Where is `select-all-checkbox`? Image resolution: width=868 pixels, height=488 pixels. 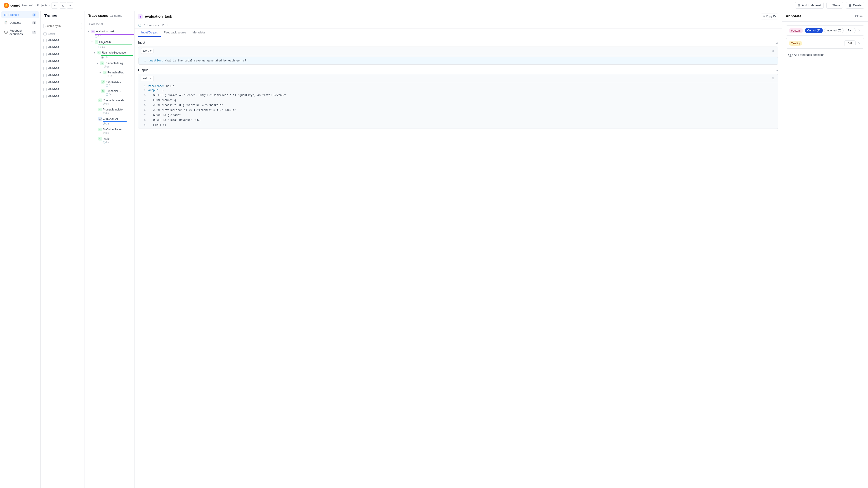 select-all-checkbox is located at coordinates (45, 34).